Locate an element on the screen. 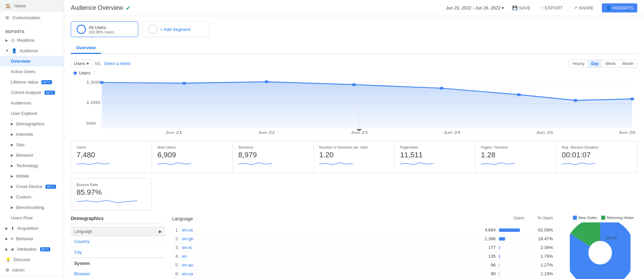 Image resolution: width=644 pixels, height=279 pixels. metric-select: Users ▾ is located at coordinates (82, 63).